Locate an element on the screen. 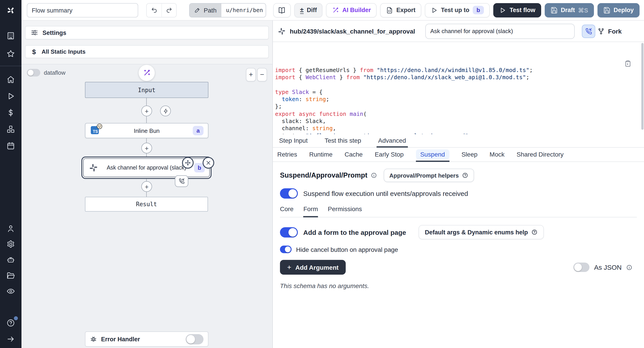 This screenshot has width=644, height=348. delete-node-button is located at coordinates (208, 163).